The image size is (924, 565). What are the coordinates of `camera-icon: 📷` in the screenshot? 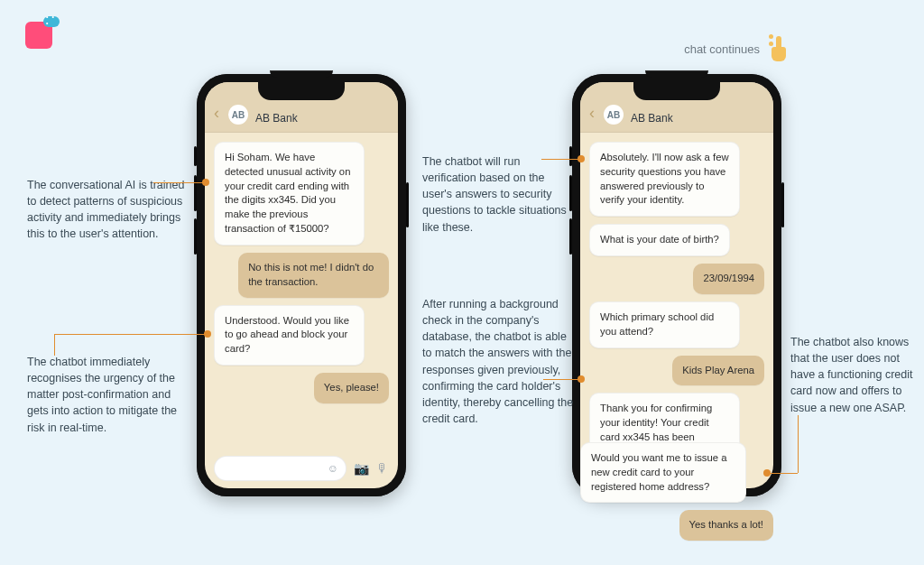 It's located at (361, 468).